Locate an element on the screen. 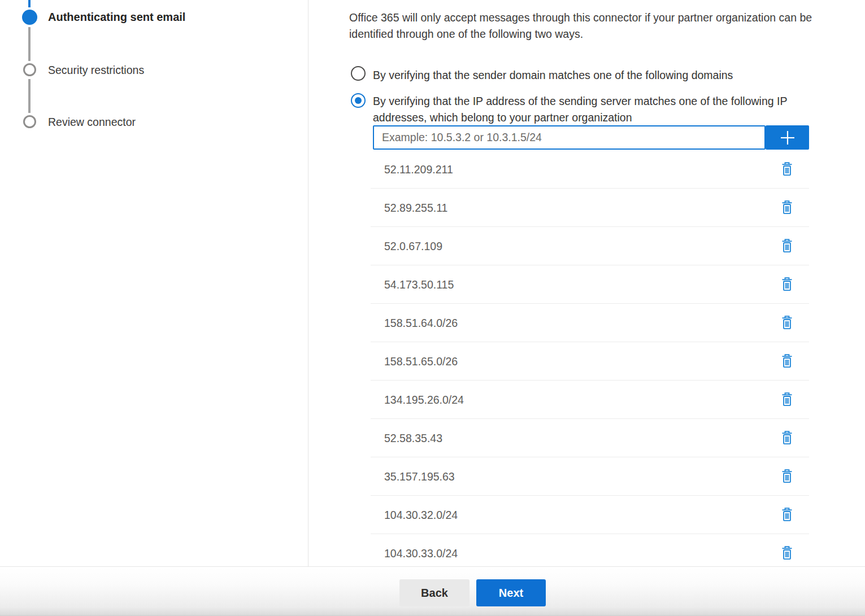 Image resolution: width=865 pixels, height=616 pixels. stepper-item-authenticating-sent-email: Authenticating sent email is located at coordinates (116, 17).